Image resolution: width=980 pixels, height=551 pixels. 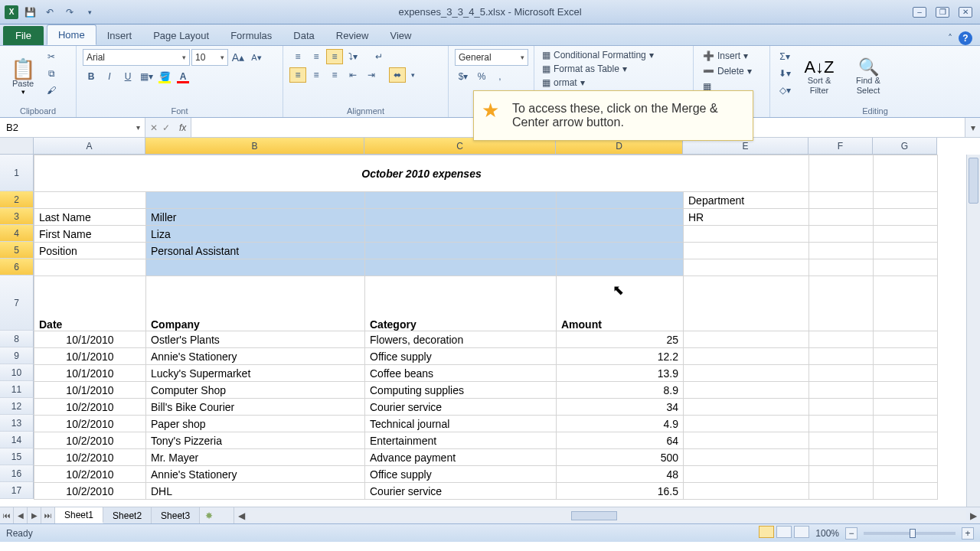 What do you see at coordinates (614, 83) in the screenshot?
I see `cell-styles-button: ▦ormat ▾` at bounding box center [614, 83].